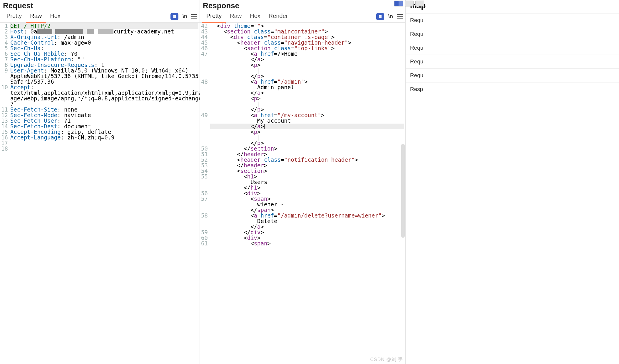 The height and width of the screenshot is (364, 619). Describe the element at coordinates (55, 17) in the screenshot. I see `tab-hex: Hex` at that location.